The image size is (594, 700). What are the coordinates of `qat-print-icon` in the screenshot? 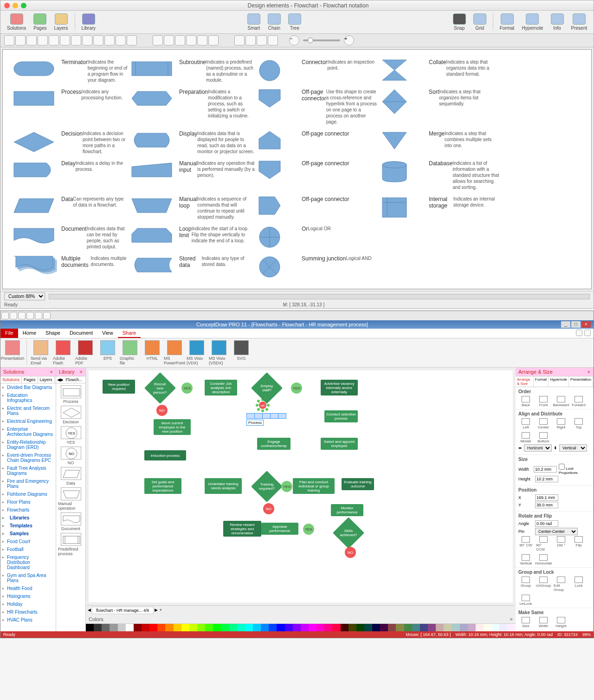 It's located at (47, 316).